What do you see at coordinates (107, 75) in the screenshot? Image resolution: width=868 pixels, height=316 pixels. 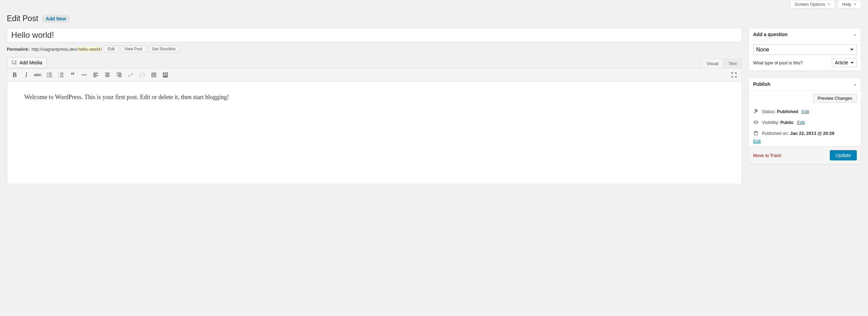 I see `align-center-button` at bounding box center [107, 75].